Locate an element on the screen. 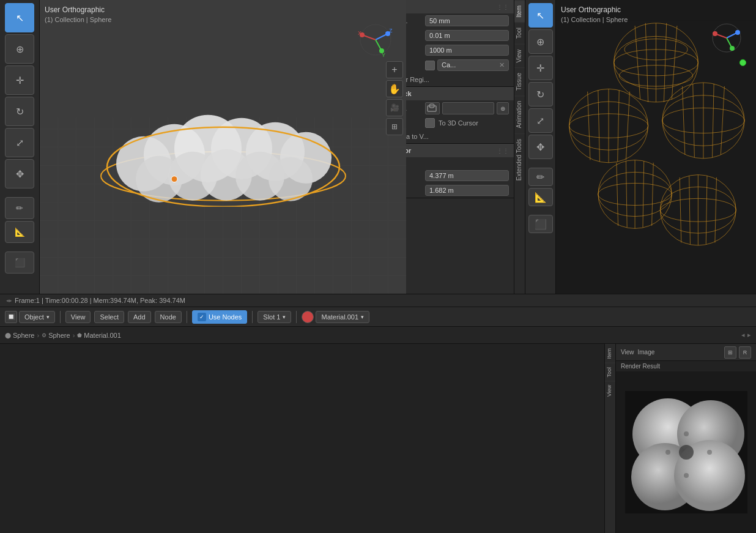 The width and height of the screenshot is (756, 533). breadcrumb-sphere1: ⬤ Sphere is located at coordinates (20, 335).